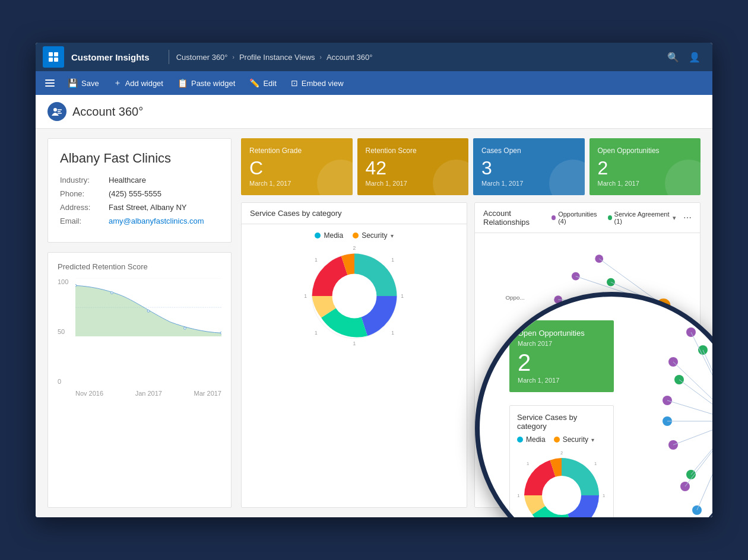 The image size is (748, 560). I want to click on mag-opp-subtitle: March 2017, so click(562, 343).